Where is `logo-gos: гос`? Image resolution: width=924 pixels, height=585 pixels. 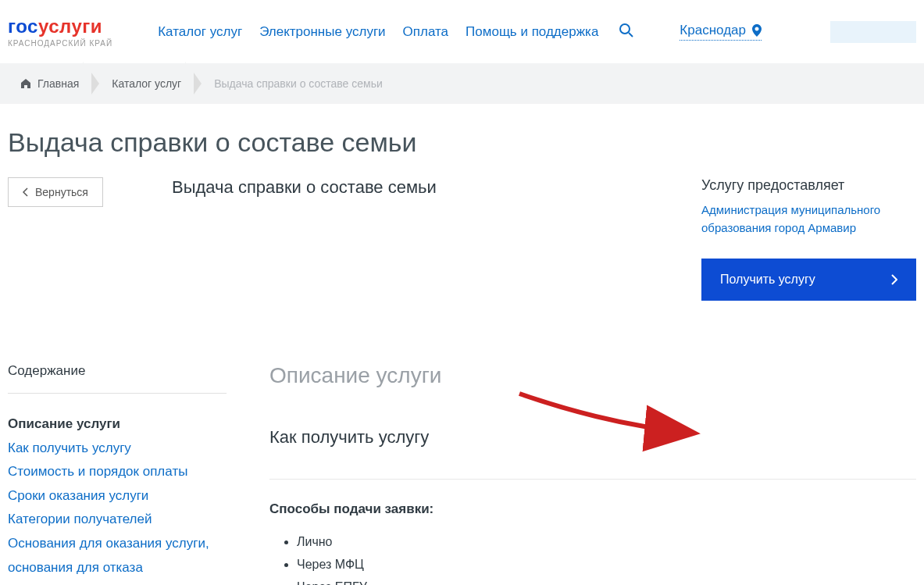 logo-gos: гос is located at coordinates (23, 27).